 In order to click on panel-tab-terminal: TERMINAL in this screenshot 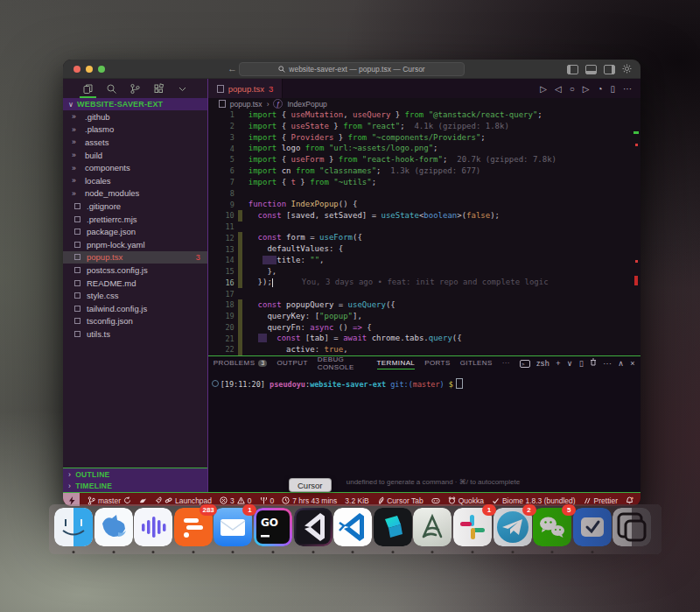, I will do `click(396, 362)`.